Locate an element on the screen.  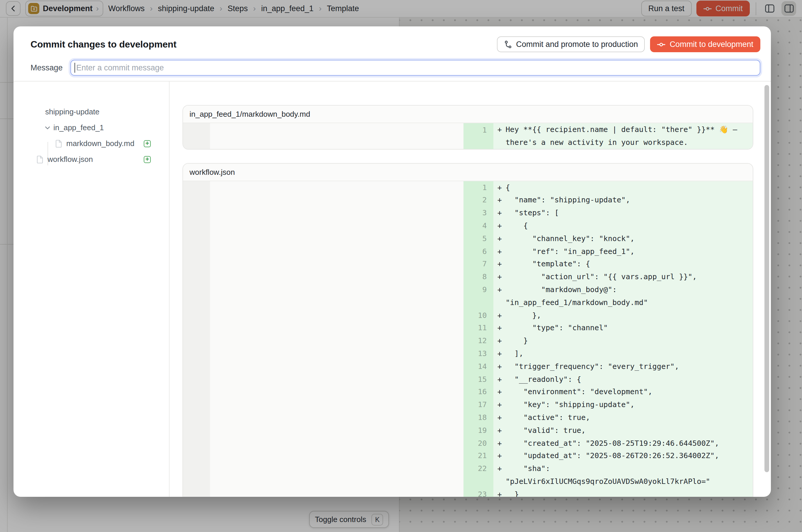
file-icon is located at coordinates (58, 144).